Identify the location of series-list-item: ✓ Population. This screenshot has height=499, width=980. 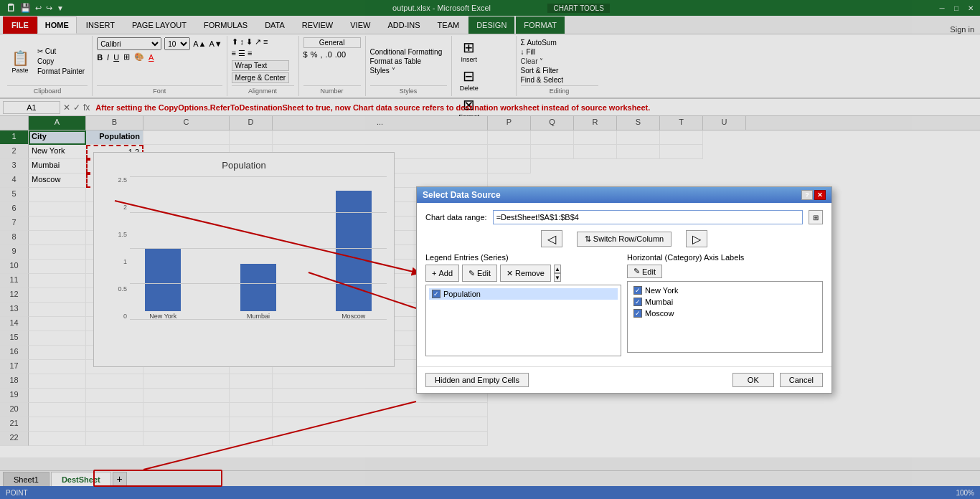
(524, 294).